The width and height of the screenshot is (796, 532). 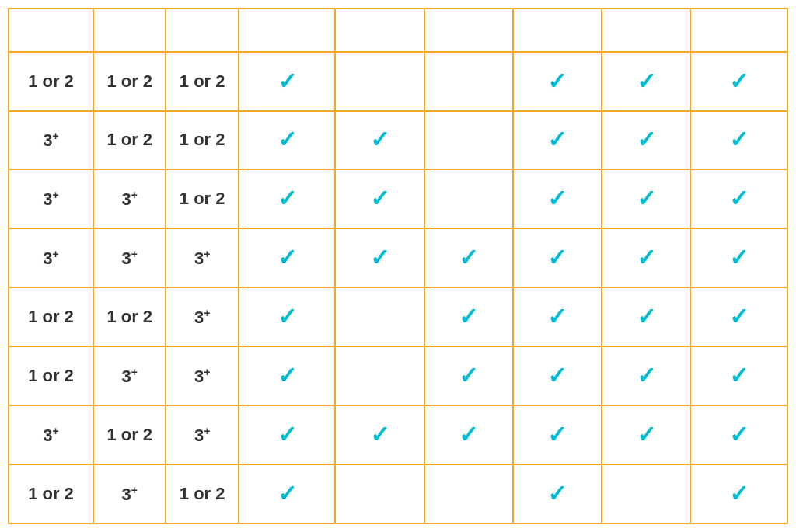 I want to click on header-row, so click(x=398, y=30).